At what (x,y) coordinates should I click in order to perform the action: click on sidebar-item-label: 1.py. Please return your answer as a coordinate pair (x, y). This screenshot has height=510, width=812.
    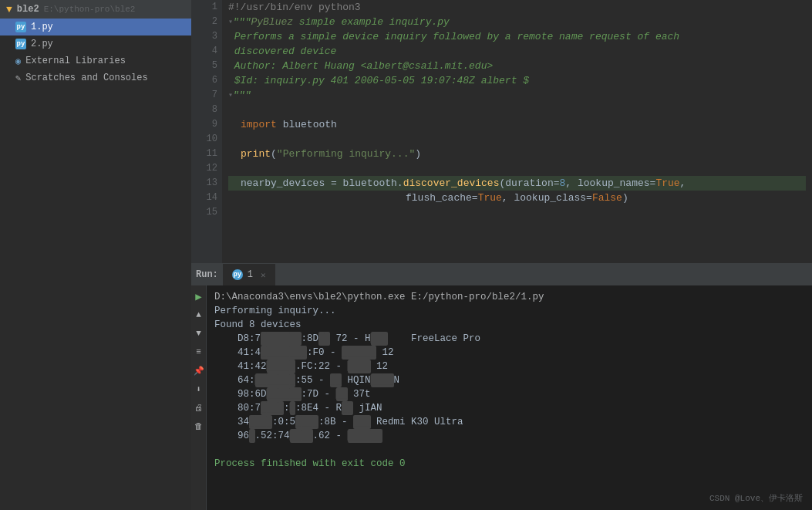
    Looking at the image, I should click on (42, 27).